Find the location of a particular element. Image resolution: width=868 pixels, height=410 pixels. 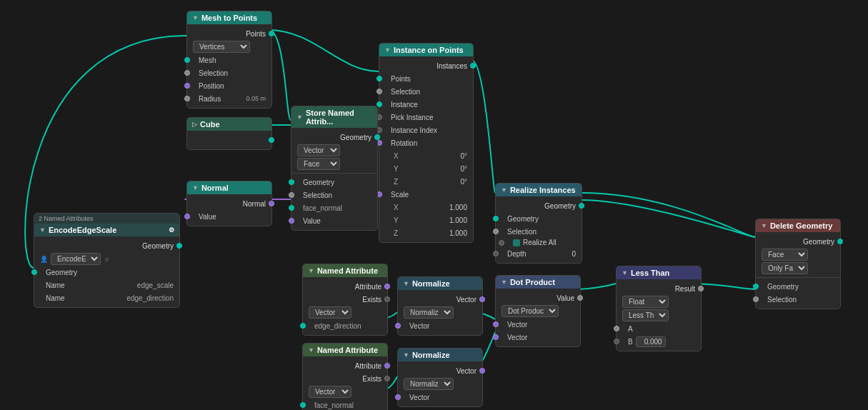

node-title: Mesh to Points is located at coordinates (229, 18).